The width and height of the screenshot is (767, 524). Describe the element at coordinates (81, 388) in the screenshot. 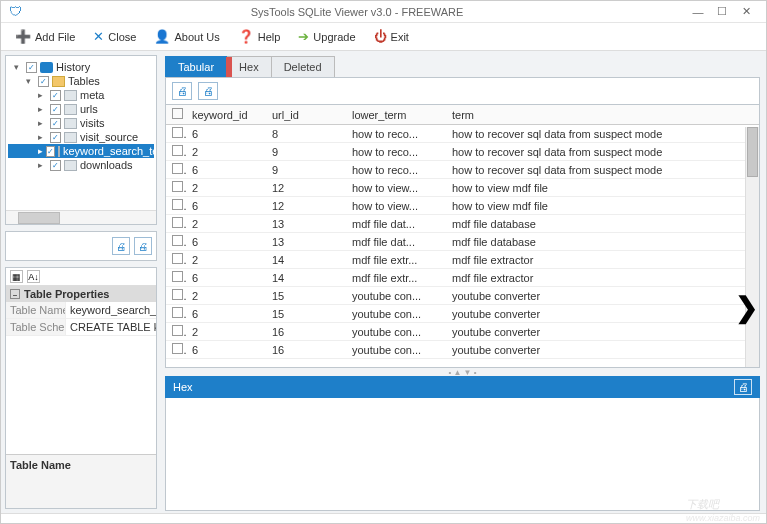

I see `properties-panel: ▦ A↓ – Table Properties Table Namekeywor…` at that location.